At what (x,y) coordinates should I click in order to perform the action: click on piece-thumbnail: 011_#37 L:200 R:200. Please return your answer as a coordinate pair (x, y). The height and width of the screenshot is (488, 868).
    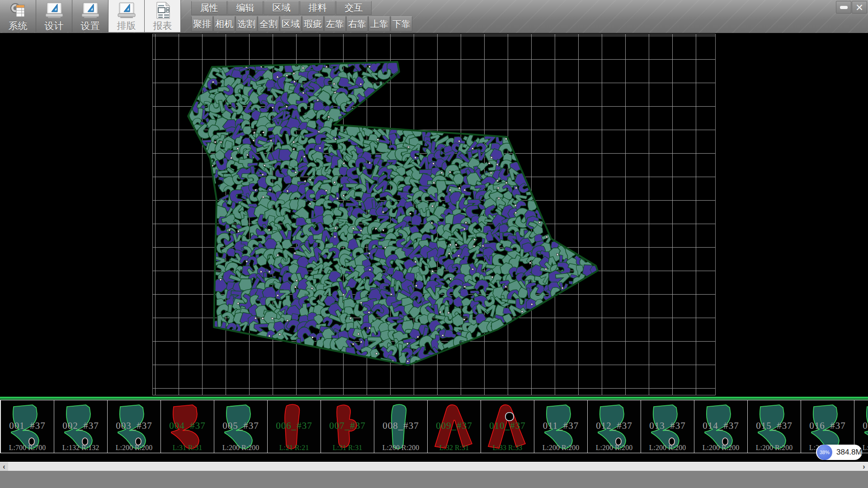
    Looking at the image, I should click on (561, 427).